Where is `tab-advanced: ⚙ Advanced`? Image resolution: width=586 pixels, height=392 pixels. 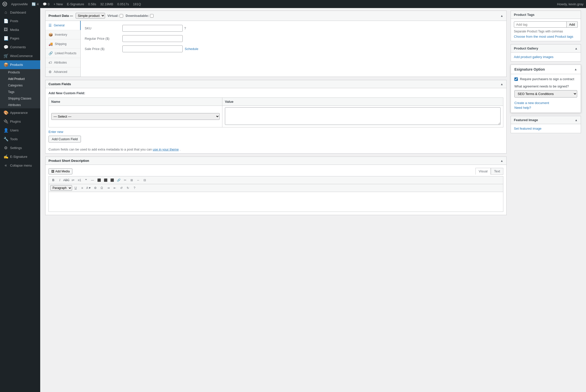
tab-advanced: ⚙ Advanced is located at coordinates (63, 72).